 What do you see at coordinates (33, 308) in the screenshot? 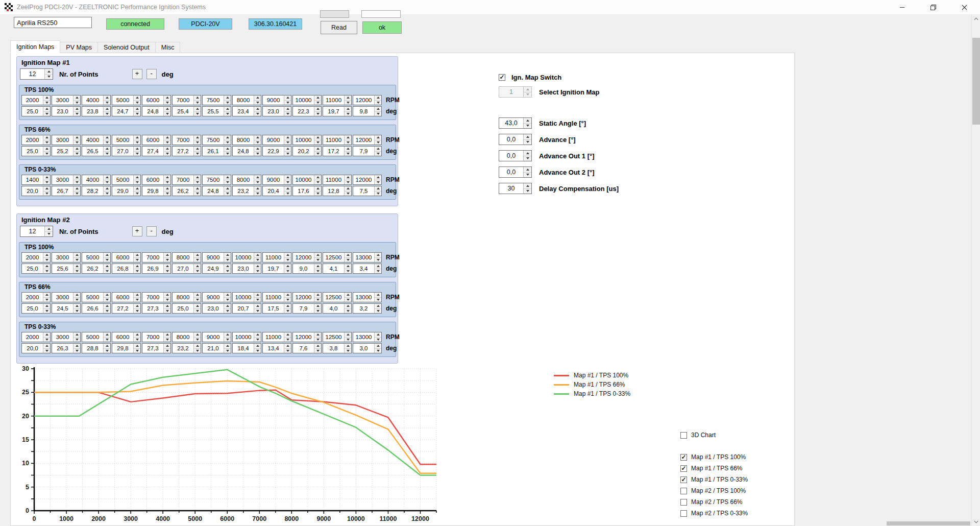
I see `deg-spinner-value: 25,0` at bounding box center [33, 308].